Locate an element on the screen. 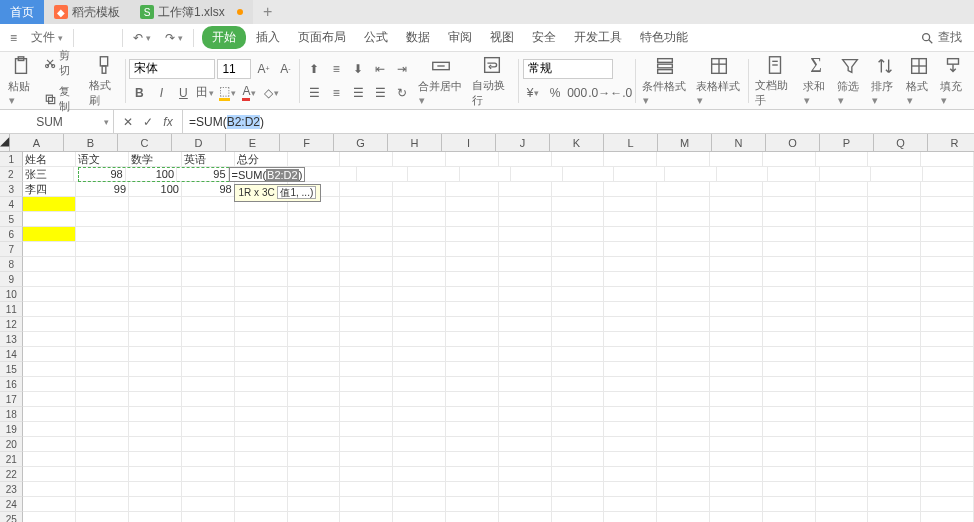  row-header: 12 is located at coordinates (12, 324).